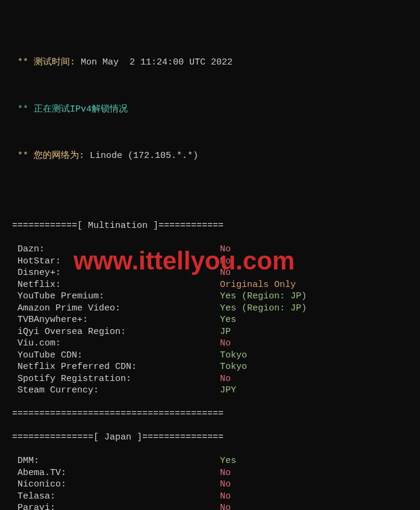 This screenshot has width=420, height=510. What do you see at coordinates (210, 63) in the screenshot?
I see `test-time-line: ** 测试时间: Mon May 2 11:24:00 UTC 2022` at bounding box center [210, 63].